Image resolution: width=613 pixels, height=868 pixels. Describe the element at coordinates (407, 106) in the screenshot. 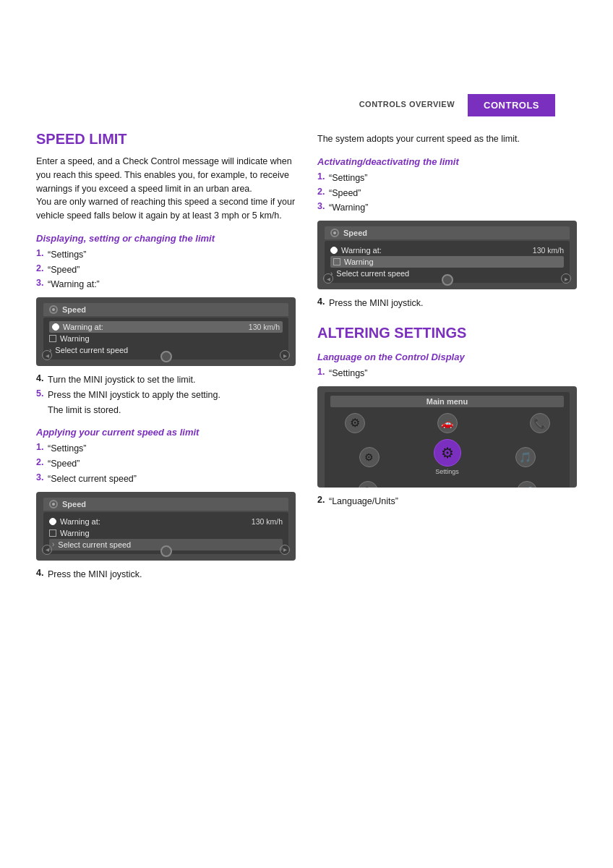

I see `tab-controls-overview: CONTROLS OVERVIEW` at that location.